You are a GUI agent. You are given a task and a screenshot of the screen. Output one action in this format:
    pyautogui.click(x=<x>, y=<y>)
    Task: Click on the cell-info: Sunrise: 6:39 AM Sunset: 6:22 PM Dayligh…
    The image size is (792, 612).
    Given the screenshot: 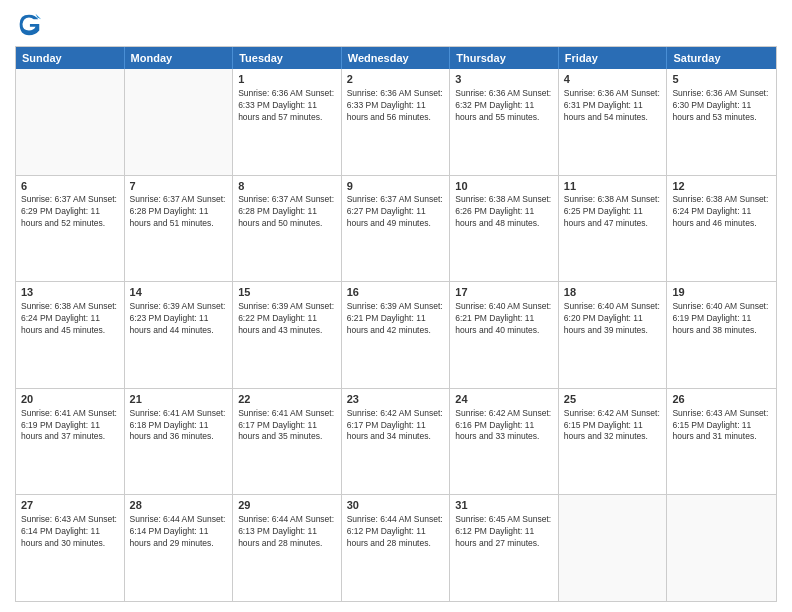 What is the action you would take?
    pyautogui.click(x=287, y=319)
    